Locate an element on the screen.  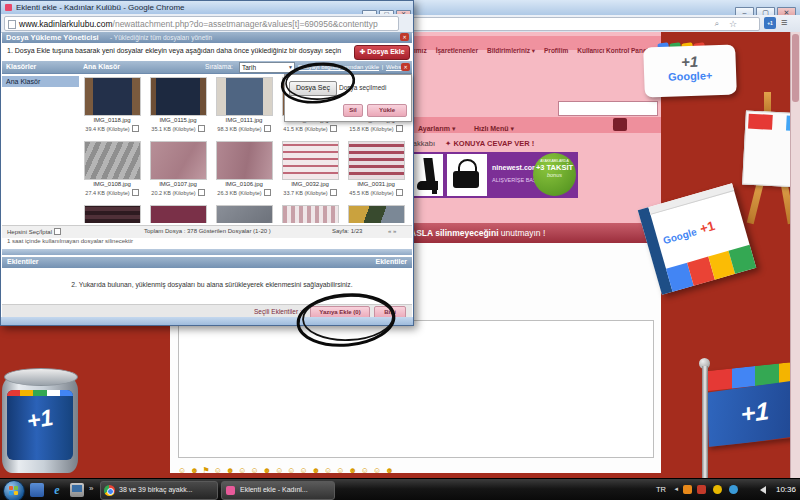
select-all-link: Hepsini Seç/İptal is located at coordinates (30, 232).